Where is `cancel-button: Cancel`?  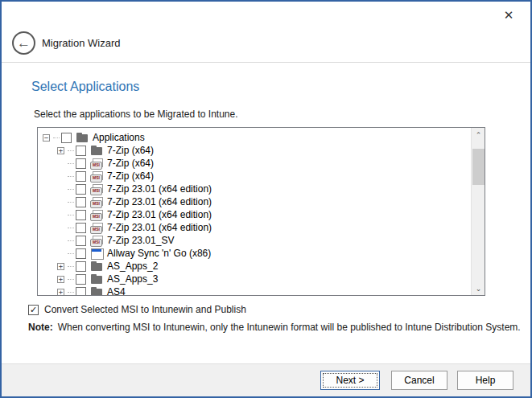
cancel-button: Cancel is located at coordinates (419, 380).